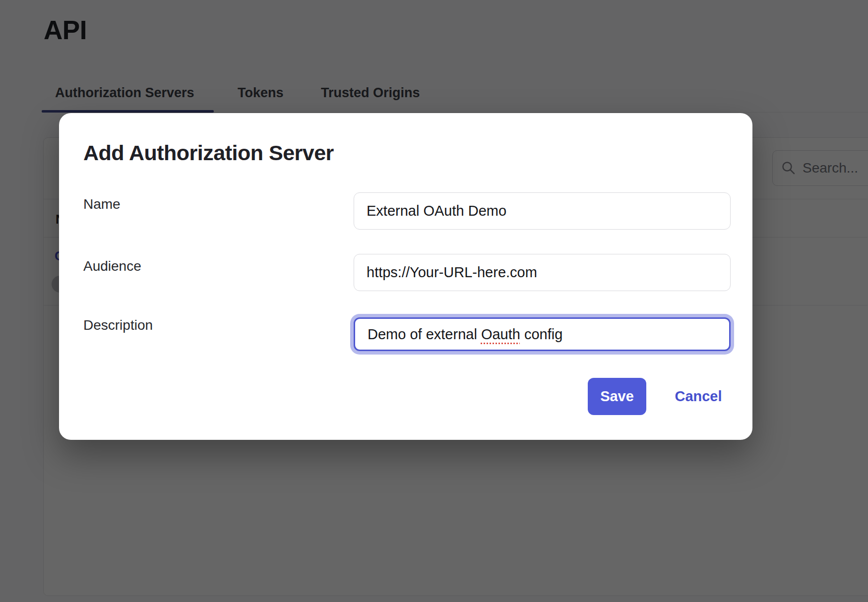 The image size is (868, 602). I want to click on description-label: Description, so click(118, 325).